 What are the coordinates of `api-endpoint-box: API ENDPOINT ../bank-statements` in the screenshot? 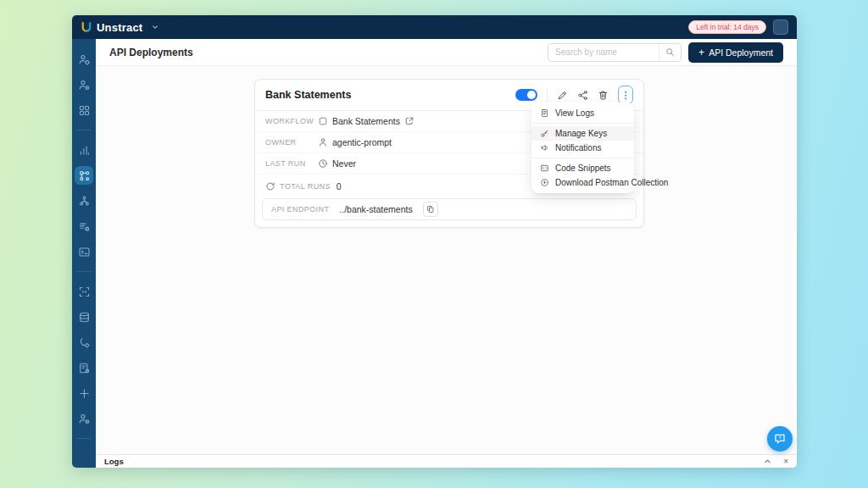 It's located at (449, 209).